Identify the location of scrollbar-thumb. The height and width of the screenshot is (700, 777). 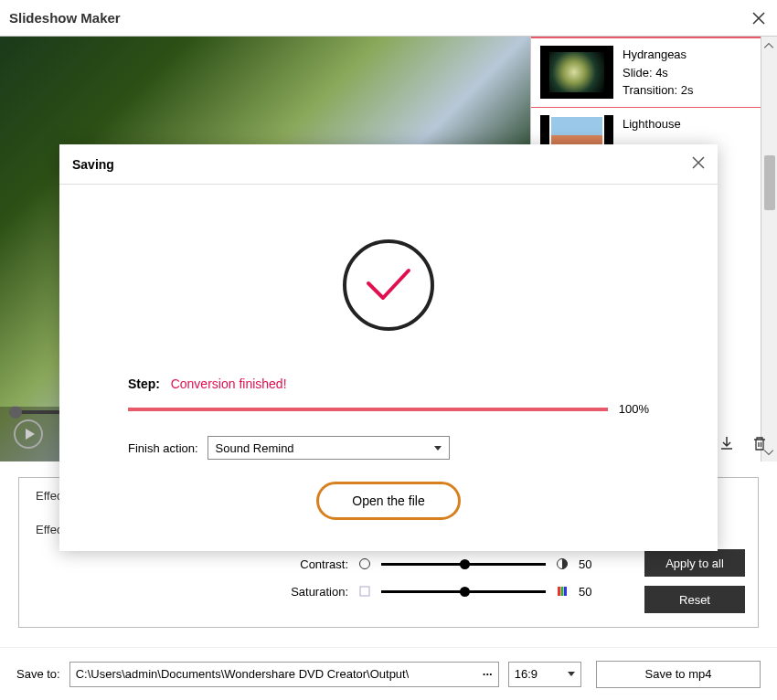
(770, 183).